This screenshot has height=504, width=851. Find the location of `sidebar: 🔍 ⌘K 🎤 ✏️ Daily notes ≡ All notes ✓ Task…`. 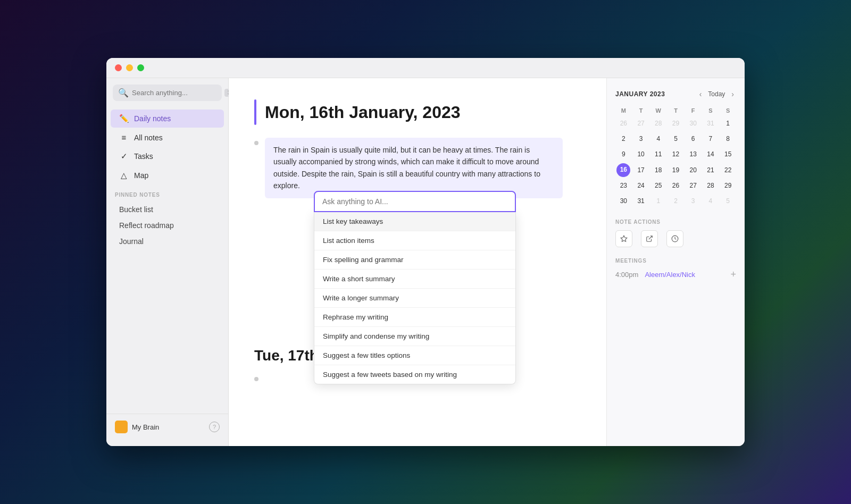

sidebar: 🔍 ⌘K 🎤 ✏️ Daily notes ≡ All notes ✓ Task… is located at coordinates (168, 262).